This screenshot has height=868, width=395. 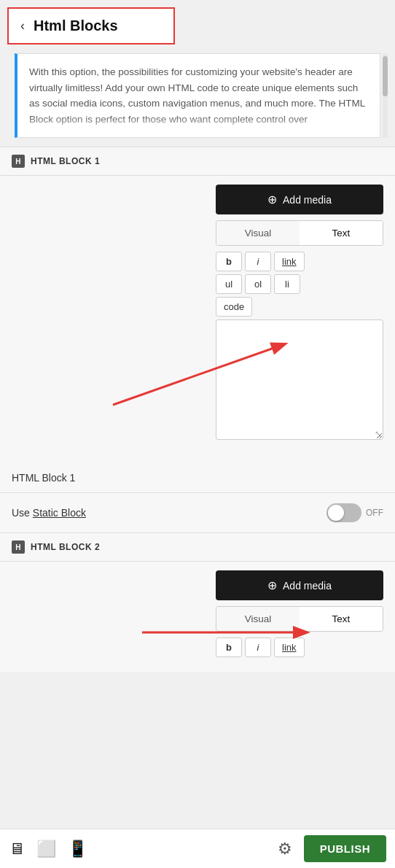 What do you see at coordinates (229, 648) in the screenshot?
I see `toolbar-bold-2: b` at bounding box center [229, 648].